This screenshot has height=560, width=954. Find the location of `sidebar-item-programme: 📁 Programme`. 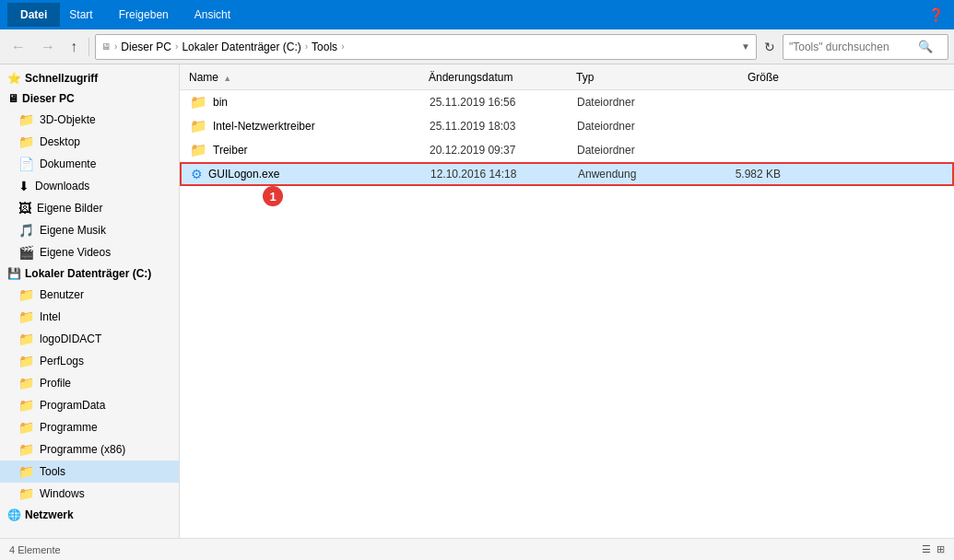

sidebar-item-programme: 📁 Programme is located at coordinates (89, 427).